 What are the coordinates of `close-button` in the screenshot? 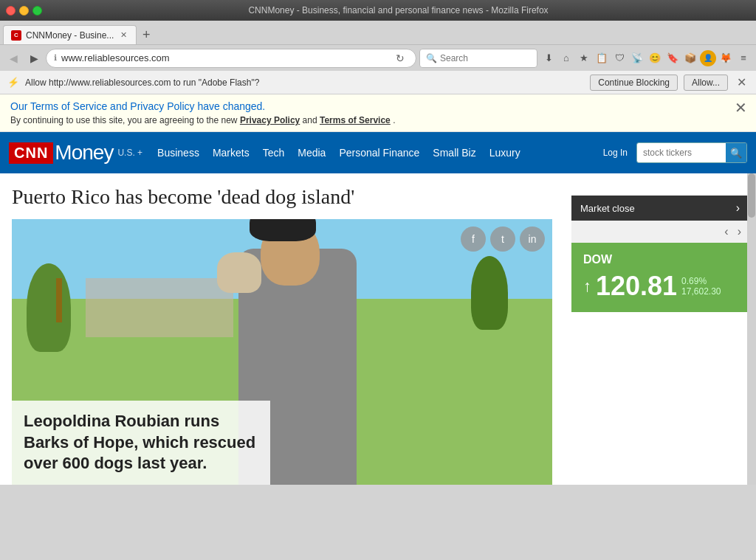 It's located at (10, 10).